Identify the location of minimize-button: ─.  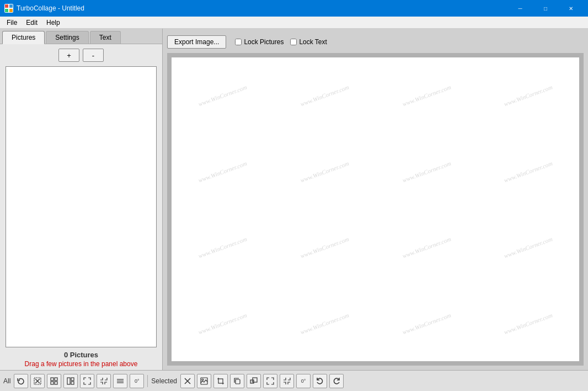
(520, 8).